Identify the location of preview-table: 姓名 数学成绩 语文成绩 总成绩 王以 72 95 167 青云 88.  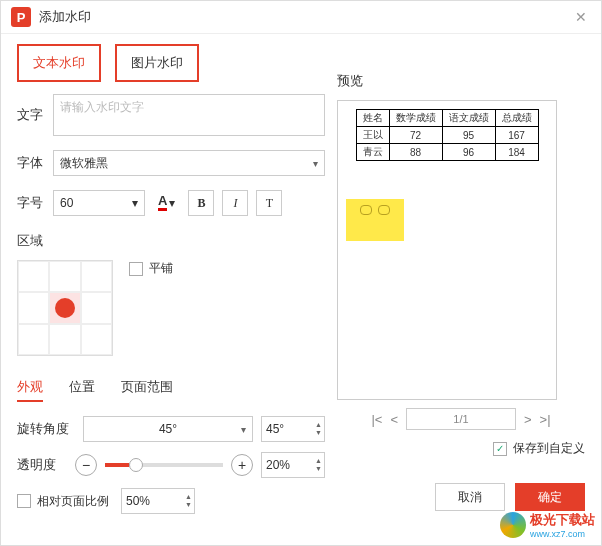
(448, 135).